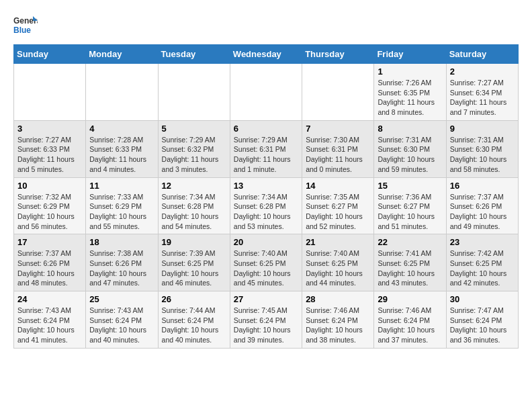 This screenshot has width=532, height=411. Describe the element at coordinates (266, 154) in the screenshot. I see `day-info: Sunrise: 7:29 AM Sunset: 6:31 PM Dayligh…` at that location.